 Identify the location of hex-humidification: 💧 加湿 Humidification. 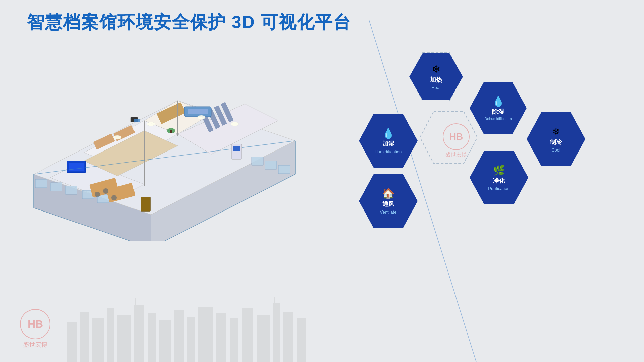
(388, 141).